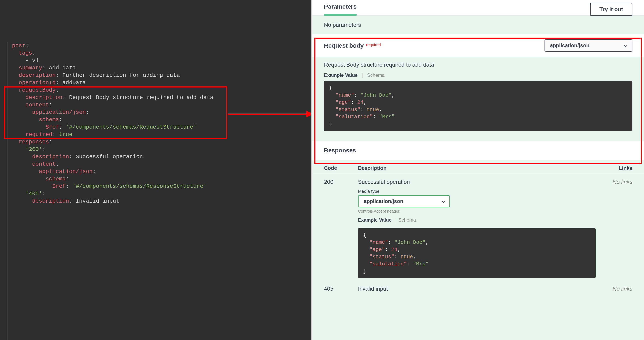  What do you see at coordinates (162, 46) in the screenshot?
I see `code-line: post:` at bounding box center [162, 46].